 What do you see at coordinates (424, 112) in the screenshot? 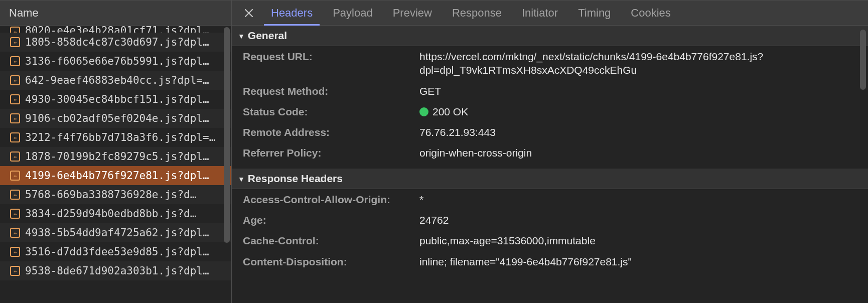
I see `status-ok-icon` at bounding box center [424, 112].